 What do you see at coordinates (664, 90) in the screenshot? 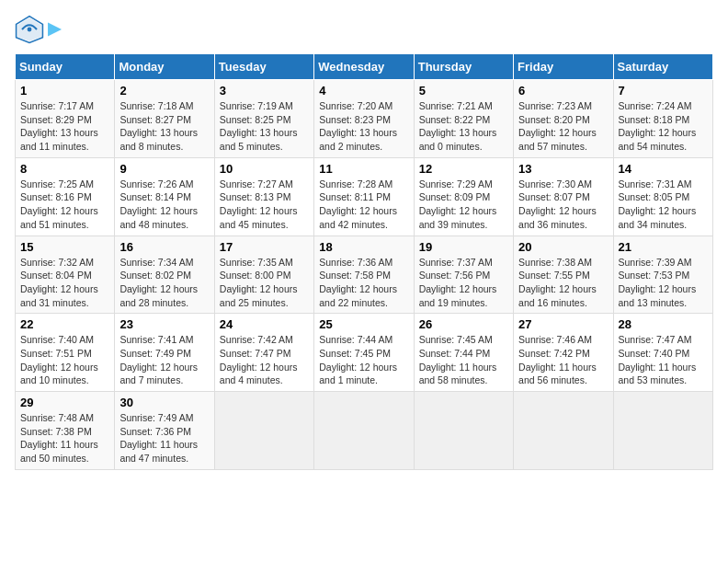
I see `day-number: 7` at bounding box center [664, 90].